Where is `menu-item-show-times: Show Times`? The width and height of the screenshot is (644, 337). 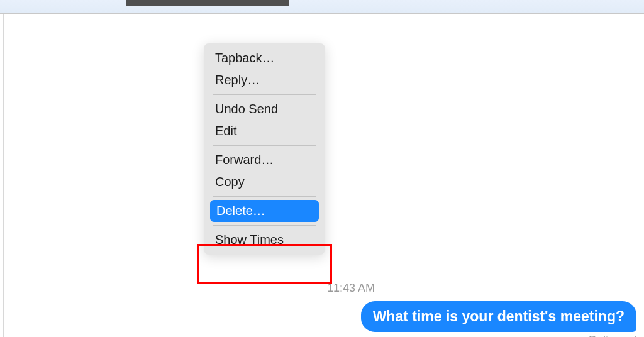 menu-item-show-times: Show Times is located at coordinates (264, 240).